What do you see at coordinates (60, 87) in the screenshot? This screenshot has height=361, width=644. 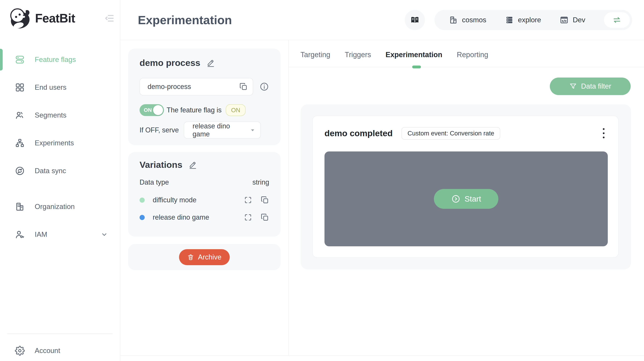 I see `sidebar-item-end-users: End users` at bounding box center [60, 87].